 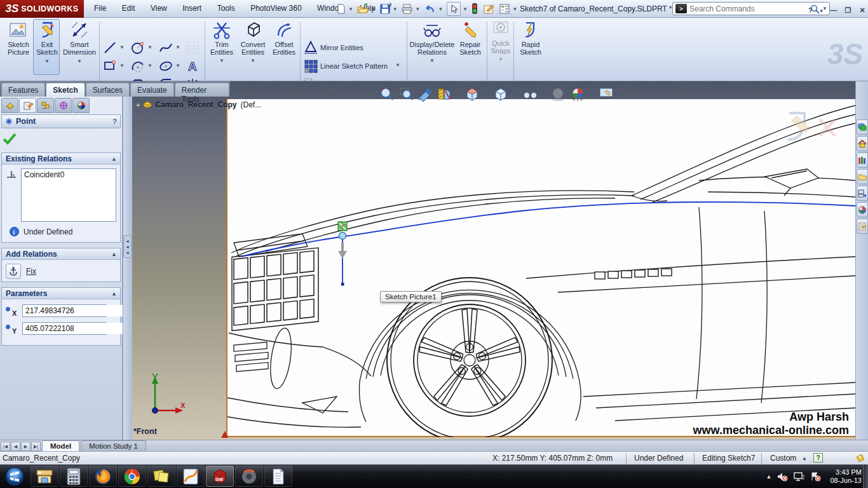 What do you see at coordinates (74, 477) in the screenshot?
I see `taskbar-calculator` at bounding box center [74, 477].